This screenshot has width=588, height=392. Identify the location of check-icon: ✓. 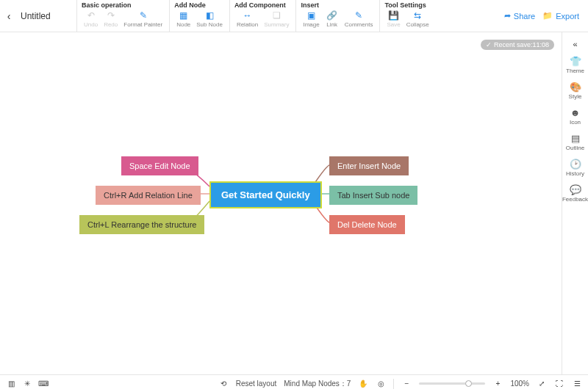
(489, 45).